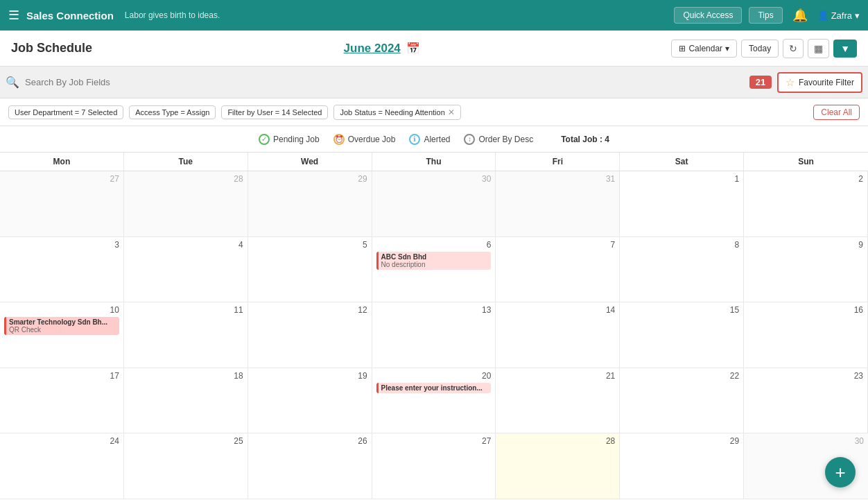  Describe the element at coordinates (682, 204) in the screenshot. I see `calendar-cell: 1` at that location.